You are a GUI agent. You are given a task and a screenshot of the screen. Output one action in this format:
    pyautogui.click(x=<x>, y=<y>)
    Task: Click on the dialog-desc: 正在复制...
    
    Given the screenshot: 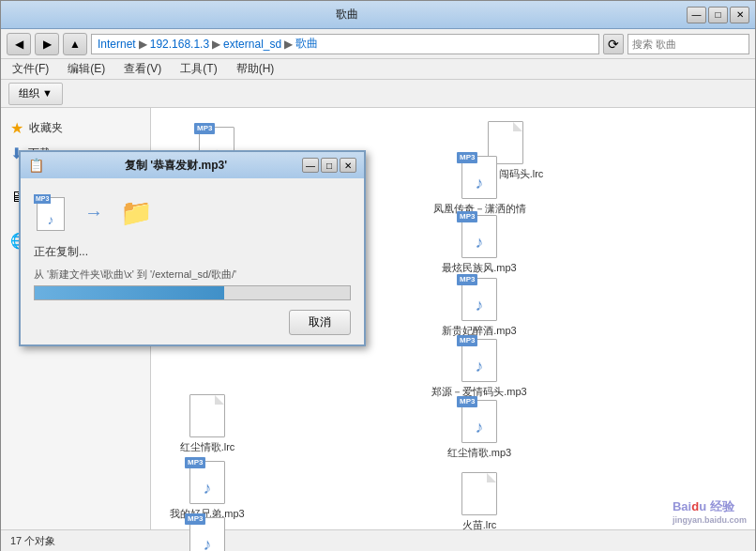 What is the action you would take?
    pyautogui.click(x=192, y=252)
    